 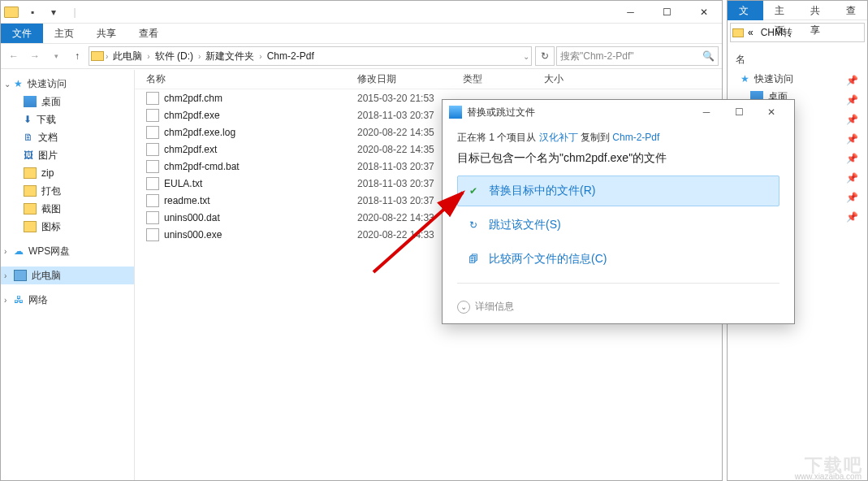 What do you see at coordinates (526, 57) in the screenshot?
I see `addr-dropdown-icon: ⌄` at bounding box center [526, 57].